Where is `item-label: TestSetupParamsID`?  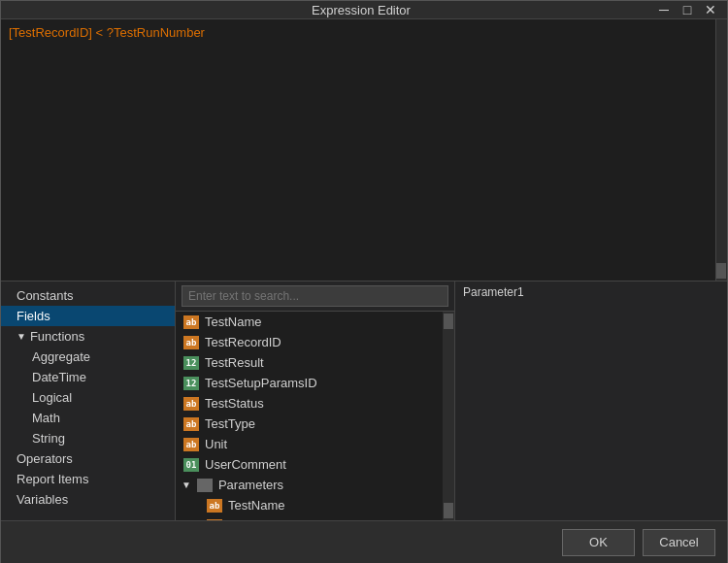
item-label: TestSetupParamsID is located at coordinates (261, 382).